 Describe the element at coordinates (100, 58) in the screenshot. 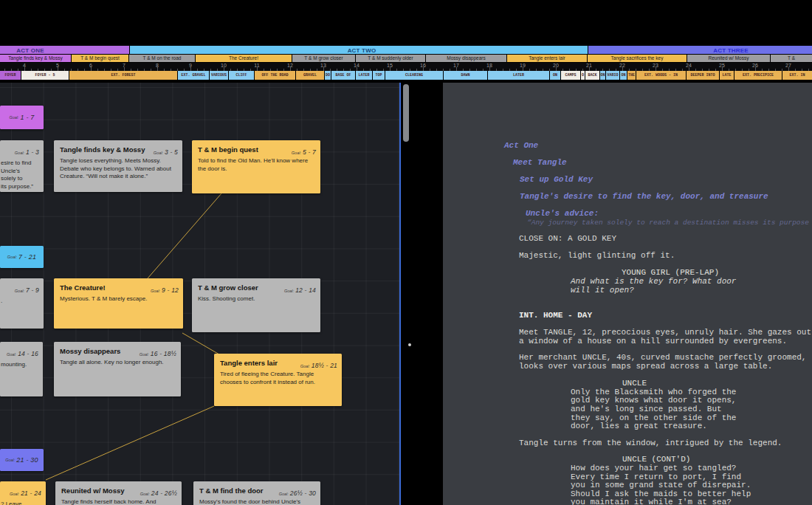

I see `beat-segment: T & M begin quest` at that location.